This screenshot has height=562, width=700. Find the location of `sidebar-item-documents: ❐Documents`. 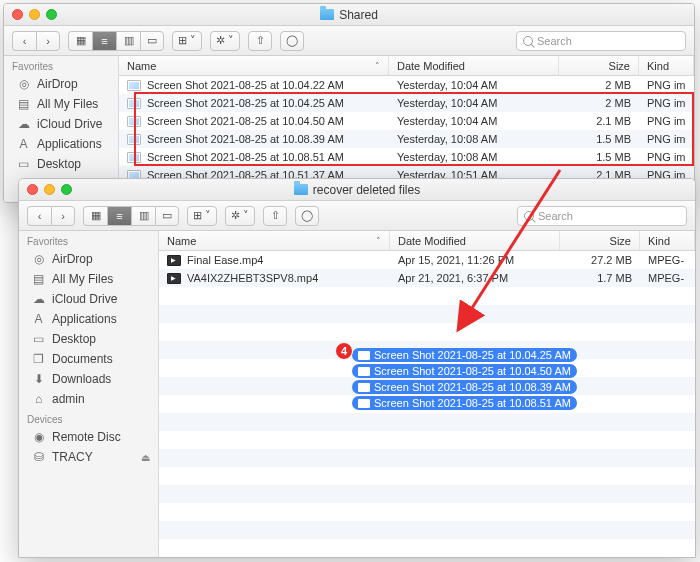

sidebar-item-documents: ❐Documents is located at coordinates (88, 359).